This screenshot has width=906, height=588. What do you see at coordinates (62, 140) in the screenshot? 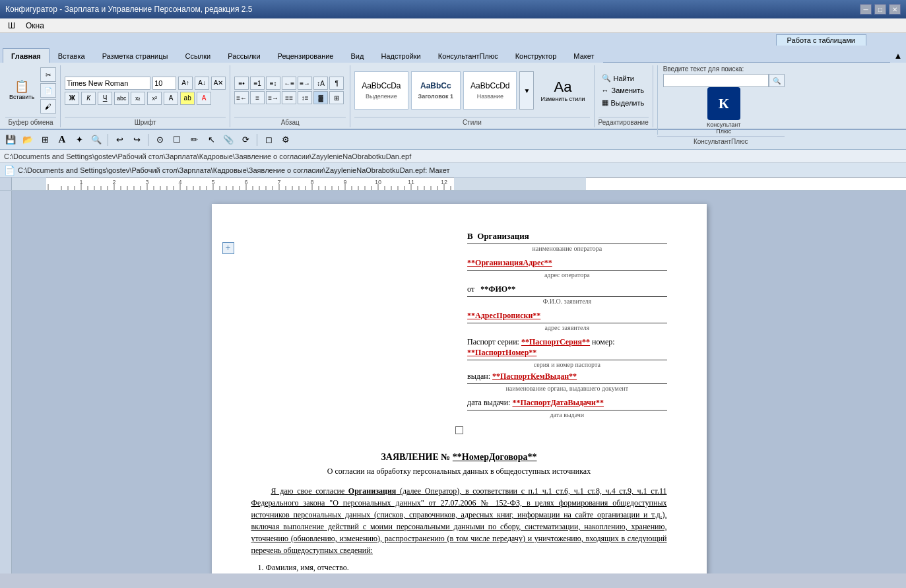
I see `font-button: A` at bounding box center [62, 140].